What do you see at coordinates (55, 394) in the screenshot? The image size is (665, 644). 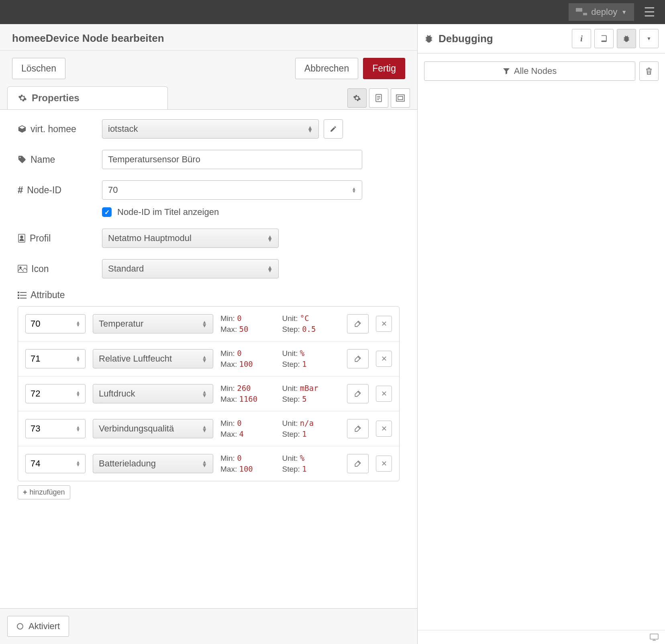 I see `attribute-id-input: 72 ▲▼` at bounding box center [55, 394].